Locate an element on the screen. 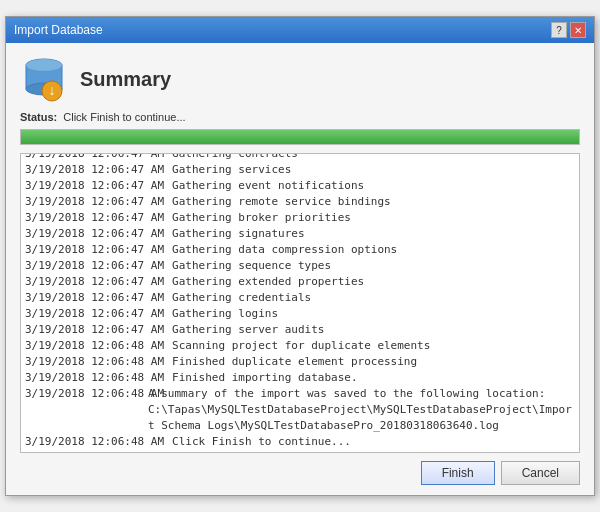 The height and width of the screenshot is (512, 600). progress-bar-fill is located at coordinates (300, 137).